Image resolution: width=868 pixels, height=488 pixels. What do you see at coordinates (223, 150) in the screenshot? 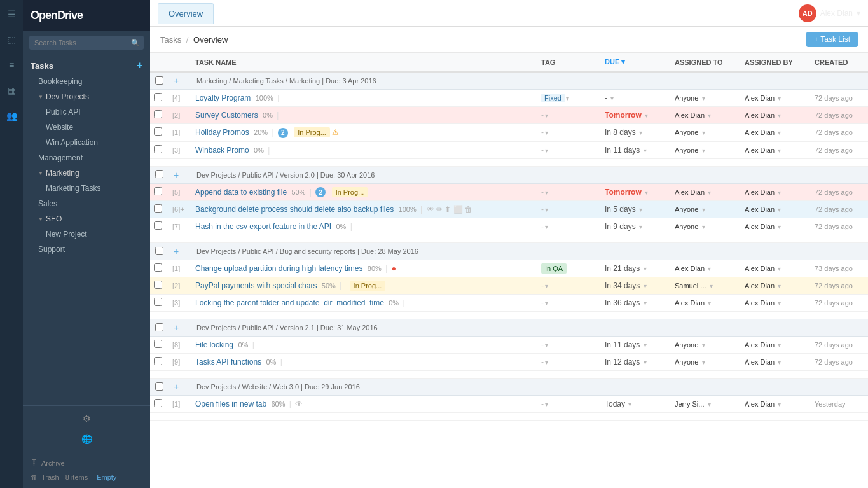
I see `task-name-link: Winback Promo` at bounding box center [223, 150].